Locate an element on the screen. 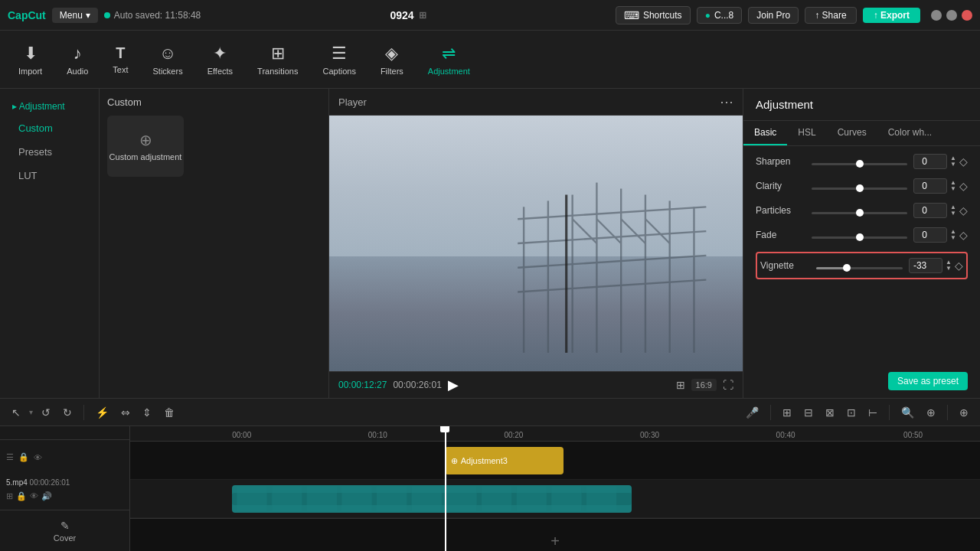 The width and height of the screenshot is (980, 551). sharpen-value-input is located at coordinates (930, 161).